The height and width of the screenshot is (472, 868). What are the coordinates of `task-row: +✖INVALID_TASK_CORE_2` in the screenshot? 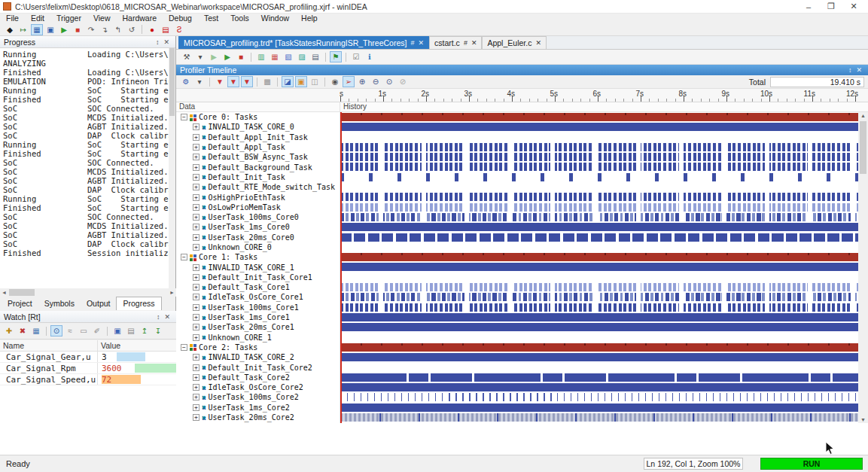 It's located at (517, 357).